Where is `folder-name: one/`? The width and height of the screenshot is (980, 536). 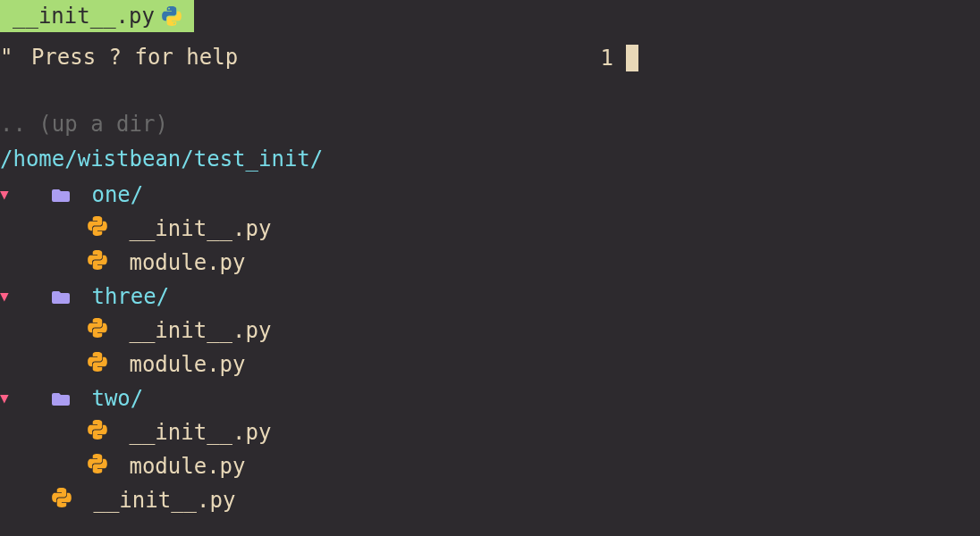 folder-name: one/ is located at coordinates (117, 195).